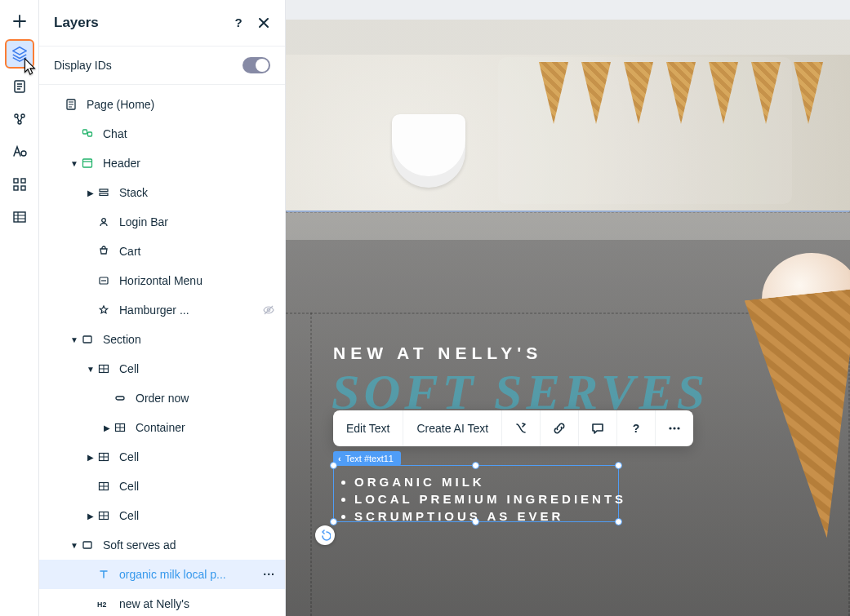 This screenshot has width=850, height=616. I want to click on cart-icon, so click(104, 251).